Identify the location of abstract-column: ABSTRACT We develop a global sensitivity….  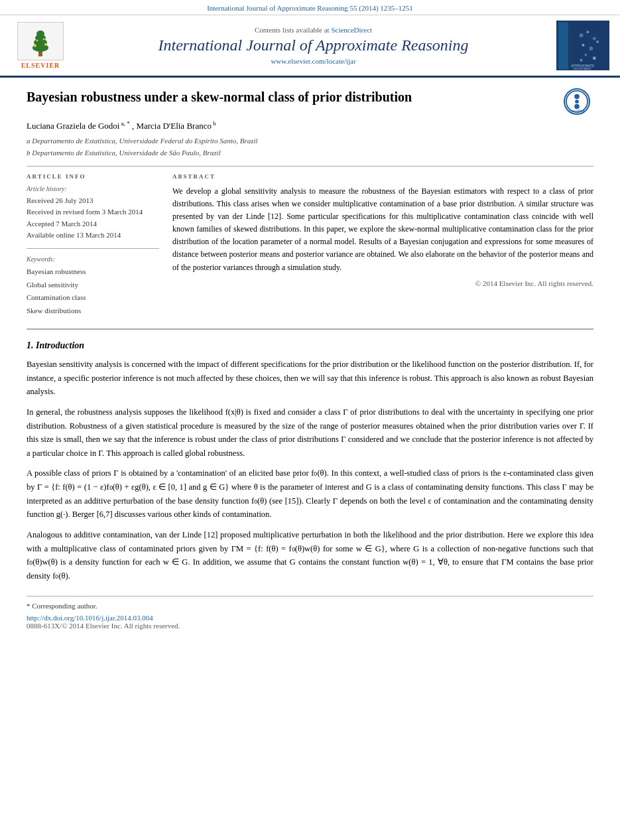
(383, 245).